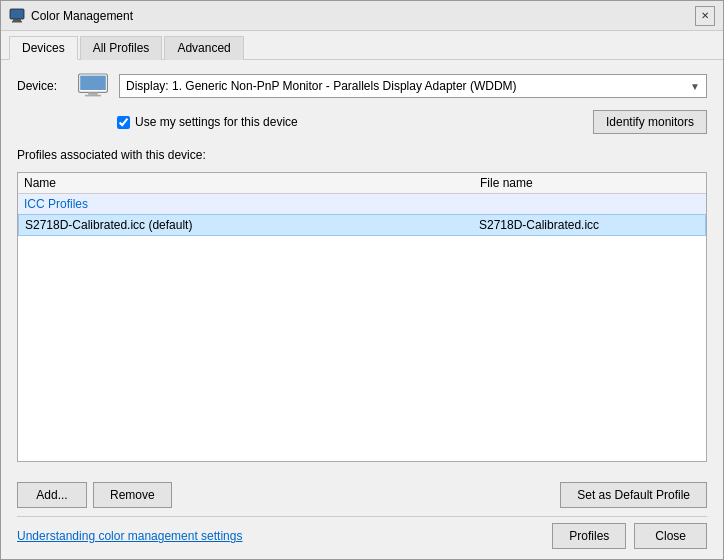  Describe the element at coordinates (630, 536) in the screenshot. I see `footer-buttons: Profiles Close` at that location.